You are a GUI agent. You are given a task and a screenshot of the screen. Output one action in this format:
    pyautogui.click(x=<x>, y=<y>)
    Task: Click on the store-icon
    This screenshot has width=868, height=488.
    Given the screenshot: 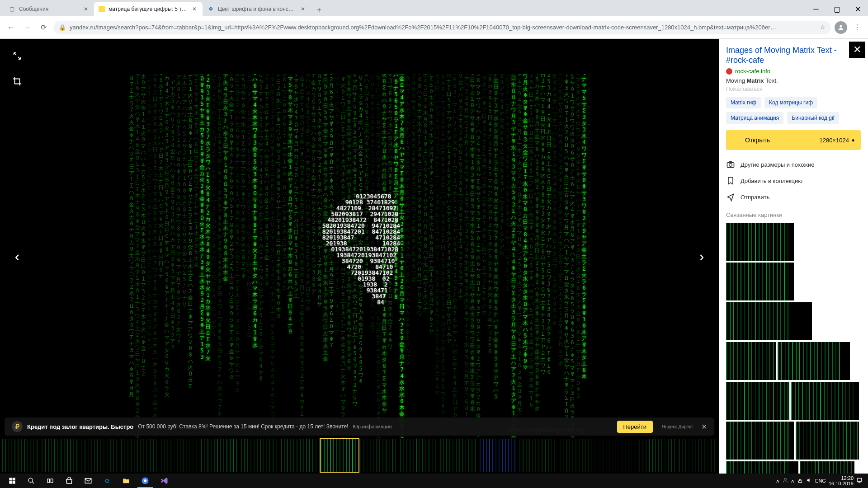 What is the action you would take?
    pyautogui.click(x=69, y=481)
    